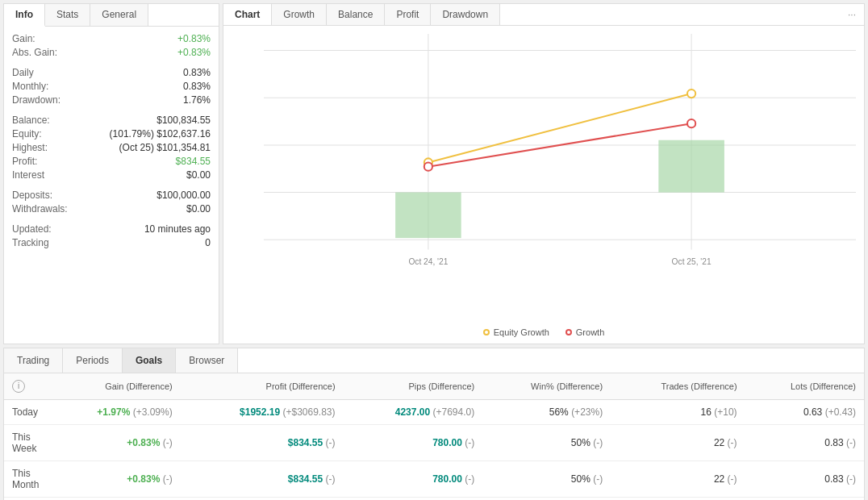  What do you see at coordinates (413, 444) in the screenshot?
I see `pips-week: 780.00 (-)` at bounding box center [413, 444].